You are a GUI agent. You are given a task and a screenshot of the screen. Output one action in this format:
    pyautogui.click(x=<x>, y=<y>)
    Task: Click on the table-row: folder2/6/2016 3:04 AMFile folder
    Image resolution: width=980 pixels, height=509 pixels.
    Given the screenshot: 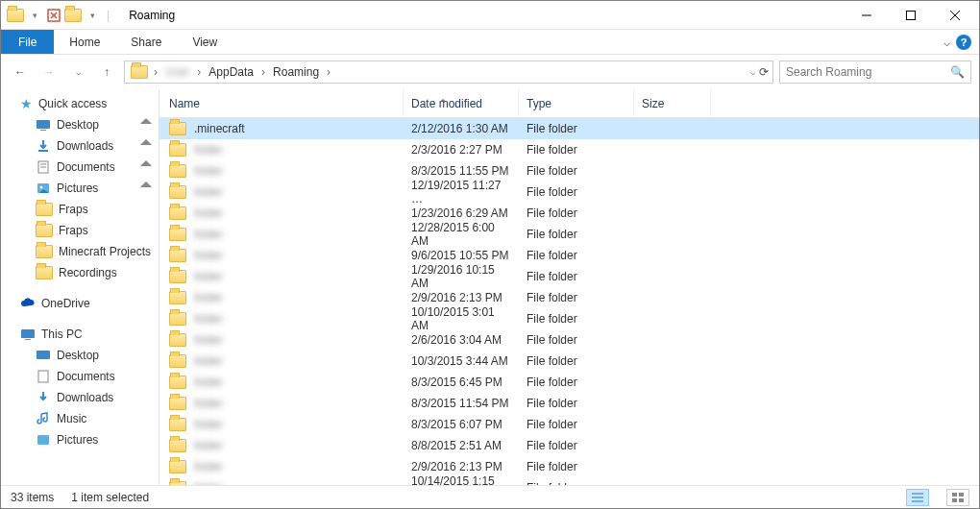 What is the action you would take?
    pyautogui.click(x=569, y=340)
    